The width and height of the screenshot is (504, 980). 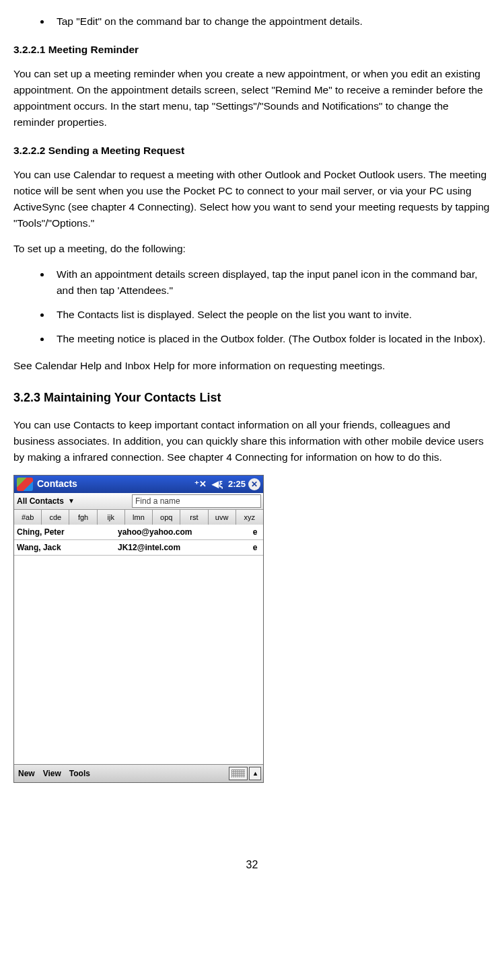 What do you see at coordinates (71, 501) in the screenshot?
I see `chevron-down-icon: ▼` at bounding box center [71, 501].